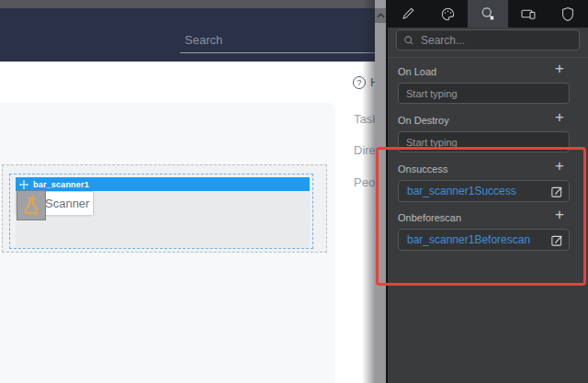 This screenshot has width=588, height=383. I want to click on scroll-up-button, so click(380, 16).